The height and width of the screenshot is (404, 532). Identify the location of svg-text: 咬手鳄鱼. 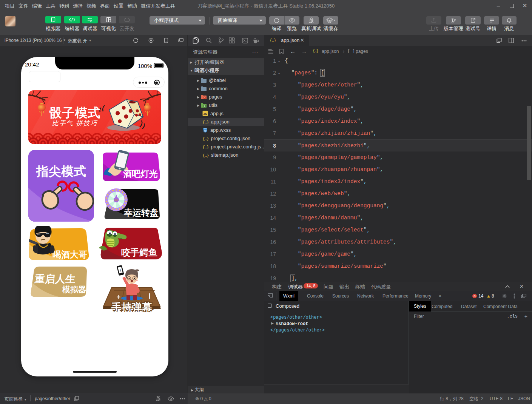
(139, 252).